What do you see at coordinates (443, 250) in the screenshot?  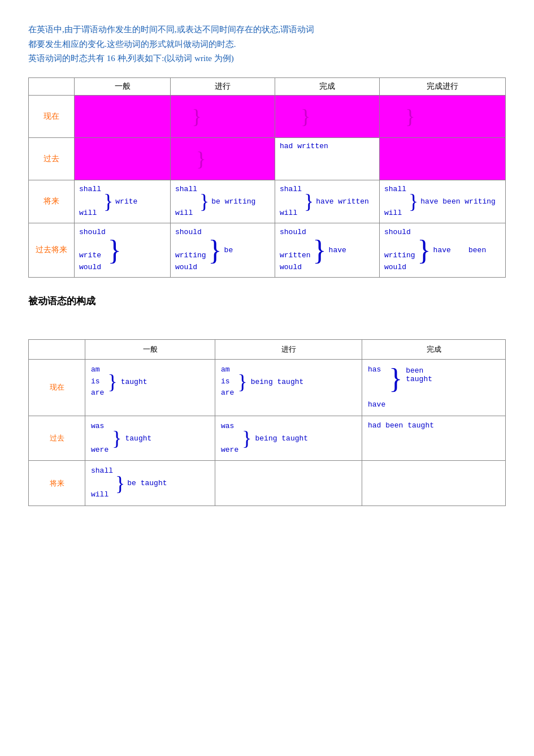 I see `cell-guoqu-jianglai-wancheng-jinxing: should x writing would } have been` at bounding box center [443, 250].